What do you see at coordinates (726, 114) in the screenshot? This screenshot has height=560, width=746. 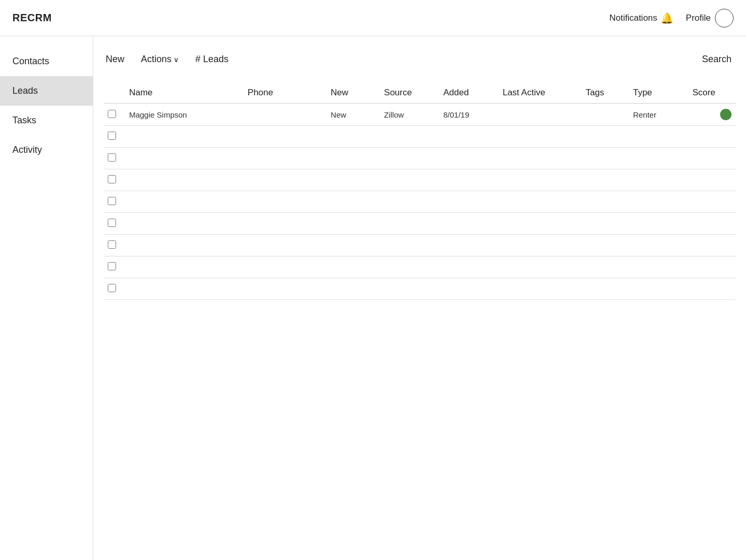 I see `score-dot` at bounding box center [726, 114].